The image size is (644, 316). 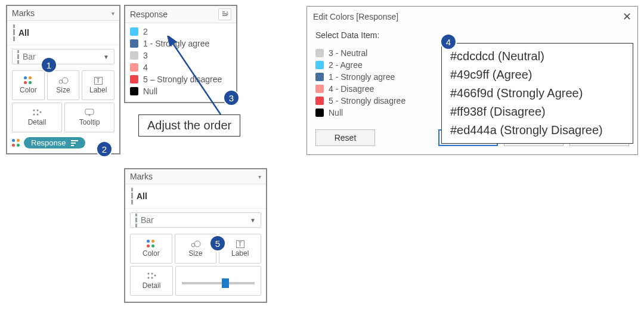 I want to click on mark-type-value-2: Bar, so click(x=147, y=220).